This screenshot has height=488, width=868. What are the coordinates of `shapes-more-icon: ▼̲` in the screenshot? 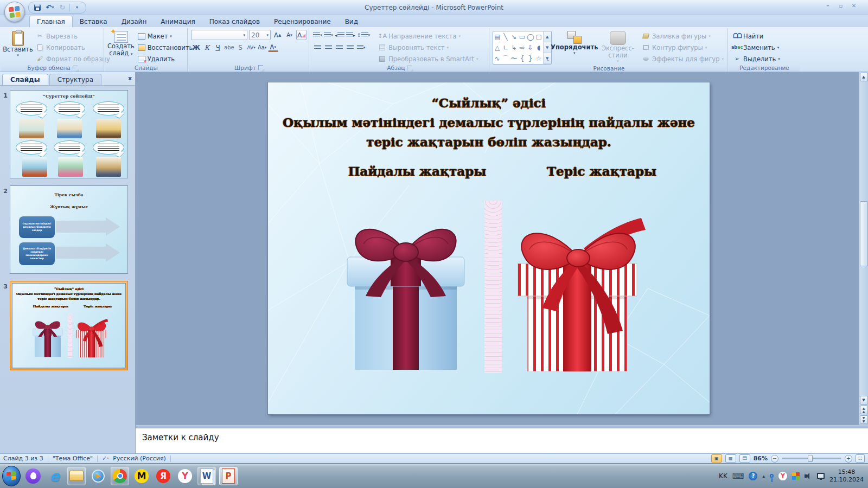 It's located at (547, 59).